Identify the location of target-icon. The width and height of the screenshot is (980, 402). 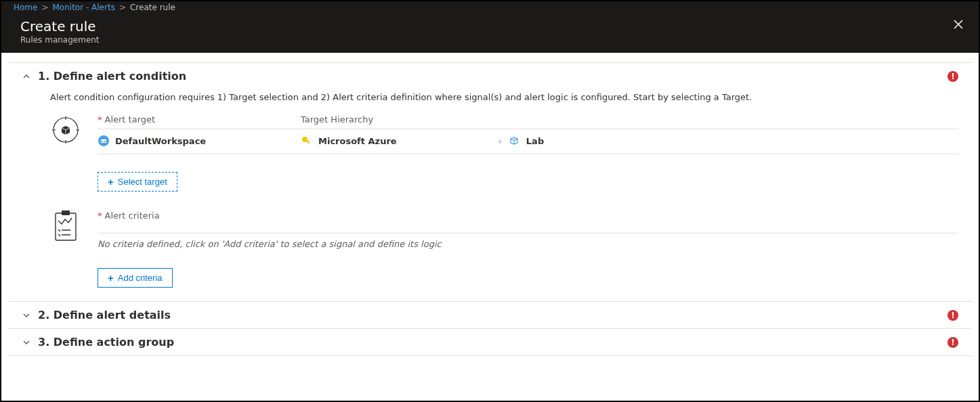
(66, 130).